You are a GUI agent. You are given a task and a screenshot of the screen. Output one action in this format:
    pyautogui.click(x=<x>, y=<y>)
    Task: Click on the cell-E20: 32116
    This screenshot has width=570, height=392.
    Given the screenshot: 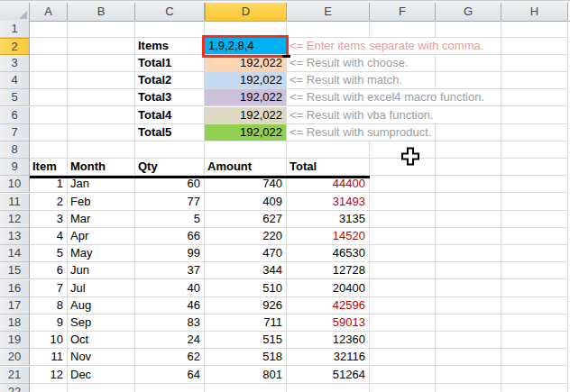 What is the action you would take?
    pyautogui.click(x=328, y=357)
    